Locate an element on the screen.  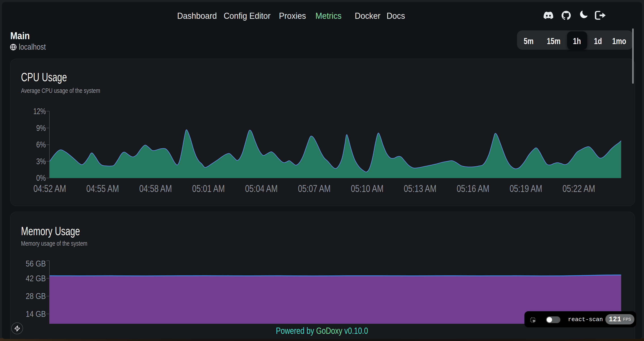
svg-text: 56 GB is located at coordinates (36, 264).